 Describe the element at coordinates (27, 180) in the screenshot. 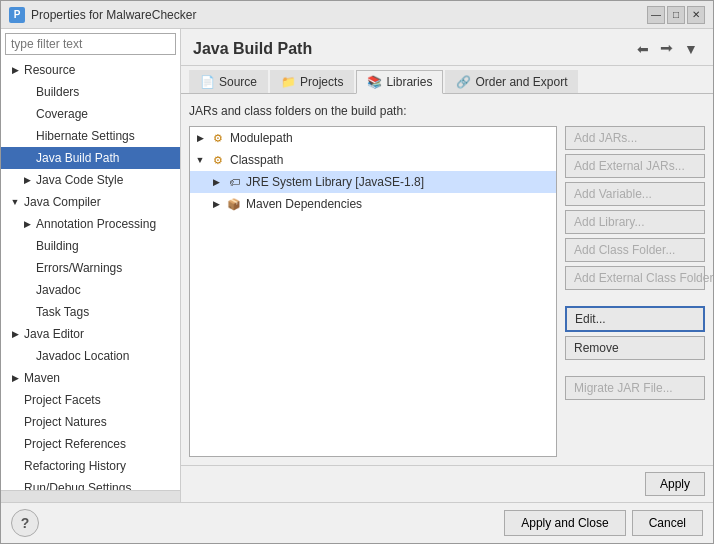

I see `expand-code-style-icon: ▶` at that location.